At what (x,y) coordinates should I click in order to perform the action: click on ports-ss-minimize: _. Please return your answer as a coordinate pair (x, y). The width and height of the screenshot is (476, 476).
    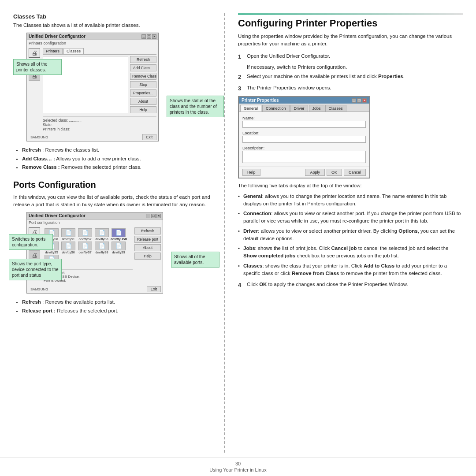
    Looking at the image, I should click on (148, 216).